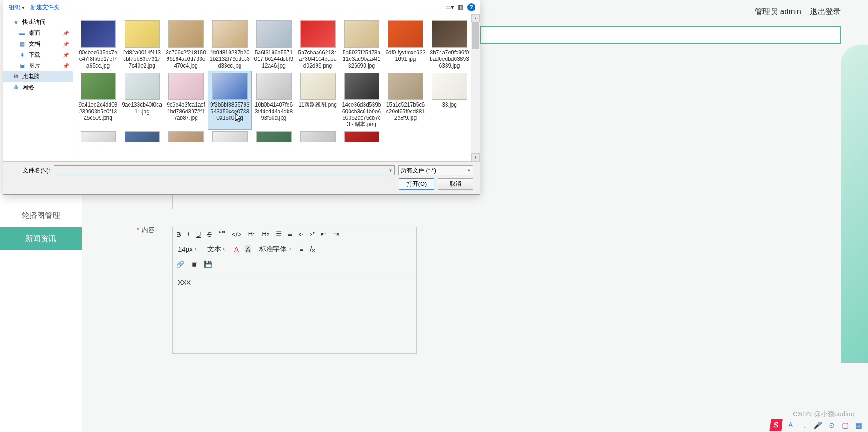  I want to click on h2-button: H₂, so click(265, 234).